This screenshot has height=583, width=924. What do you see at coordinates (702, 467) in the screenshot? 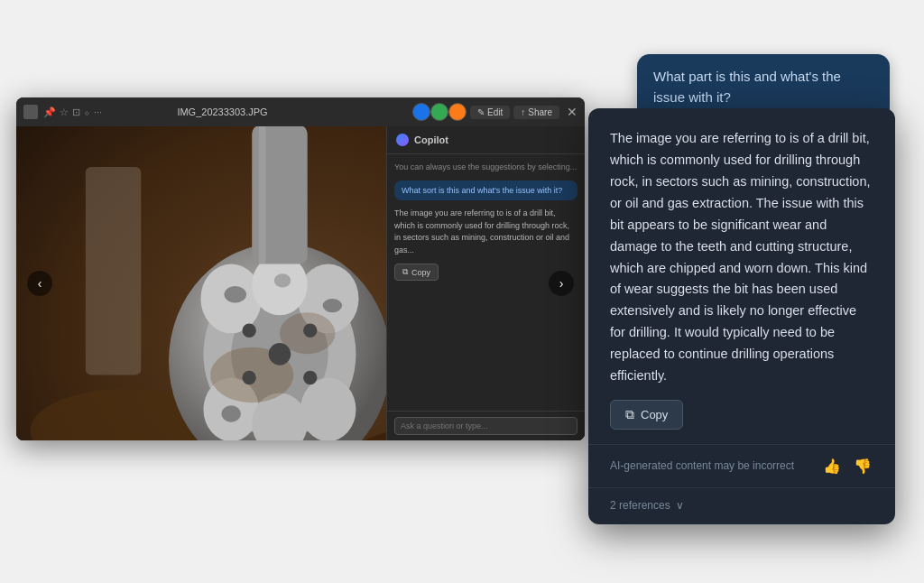
I see `ai-disclaimer-text: AI-generated content may be incorrect` at bounding box center [702, 467].